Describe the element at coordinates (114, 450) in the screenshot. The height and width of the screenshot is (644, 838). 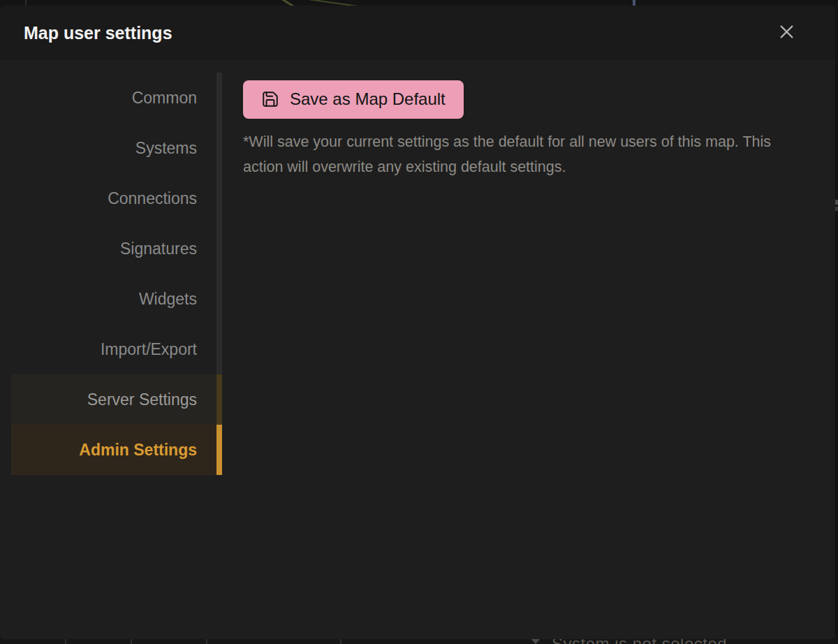
I see `nav-item-label: Admin Settings` at that location.